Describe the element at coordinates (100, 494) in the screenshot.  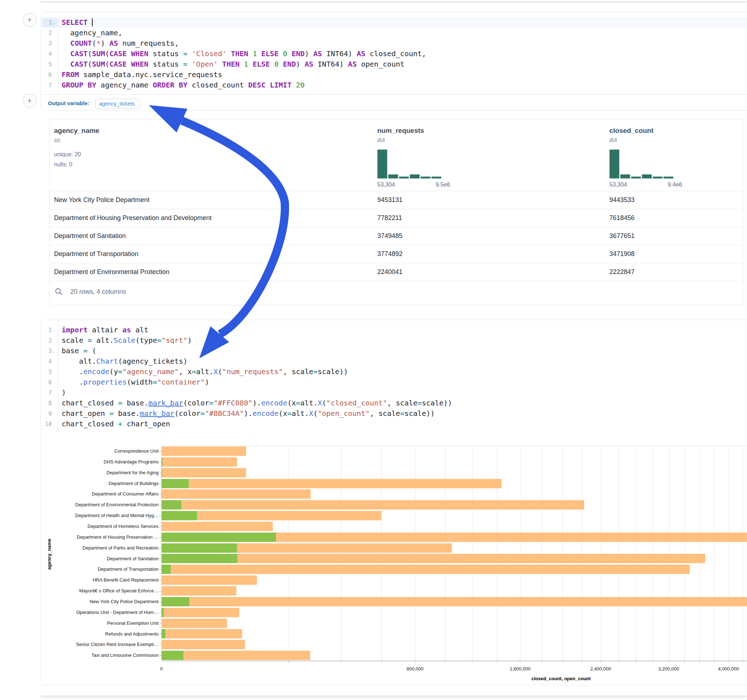
I see `y-axis-label: Department of Consumer Affairs` at that location.